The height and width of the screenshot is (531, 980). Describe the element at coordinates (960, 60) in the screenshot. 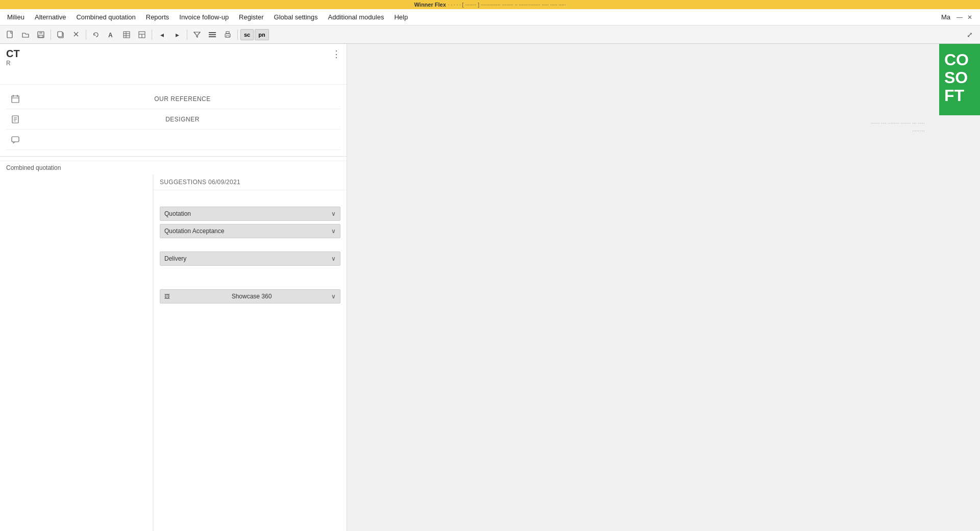

I see `logo-line-1: CO` at that location.